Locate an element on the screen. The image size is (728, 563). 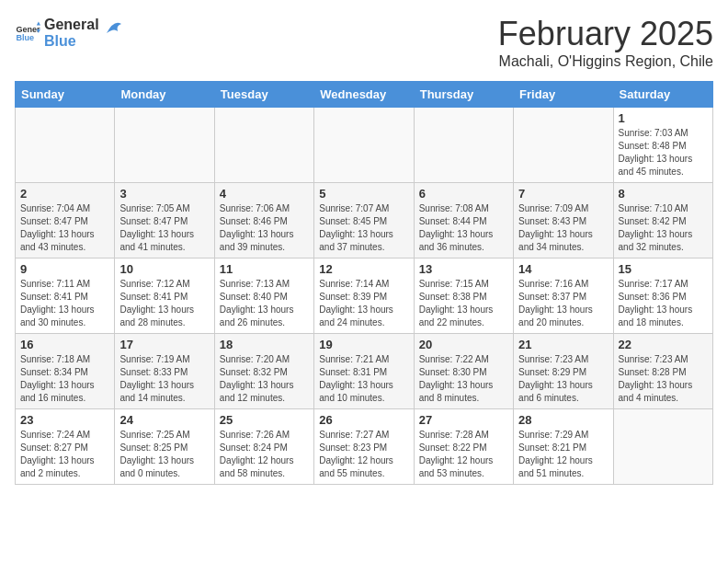
day-info: Sunrise: 7:14 AM Sunset: 8:39 PM Dayligh… is located at coordinates (364, 304).